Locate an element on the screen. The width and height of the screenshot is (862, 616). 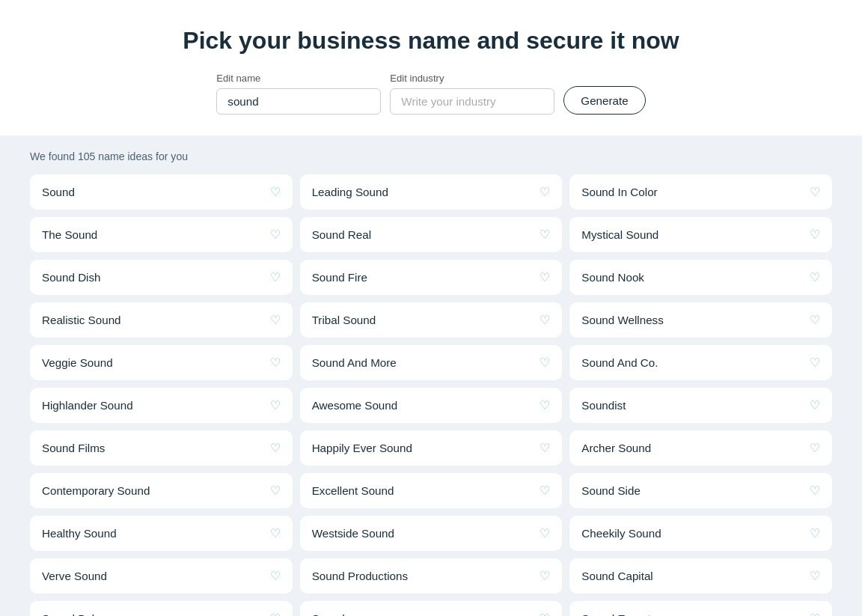
edit-industry-label: Edit industry is located at coordinates (417, 78).